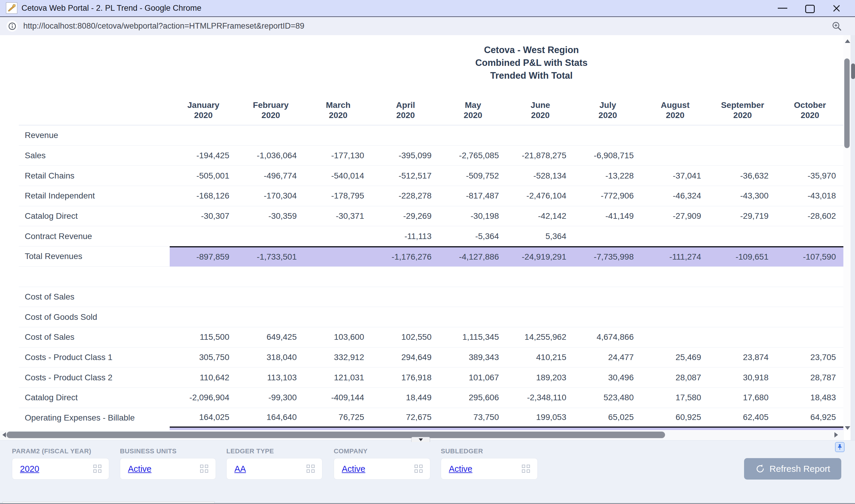 Image resolution: width=855 pixels, height=504 pixels. I want to click on zoom-in-icon, so click(837, 26).